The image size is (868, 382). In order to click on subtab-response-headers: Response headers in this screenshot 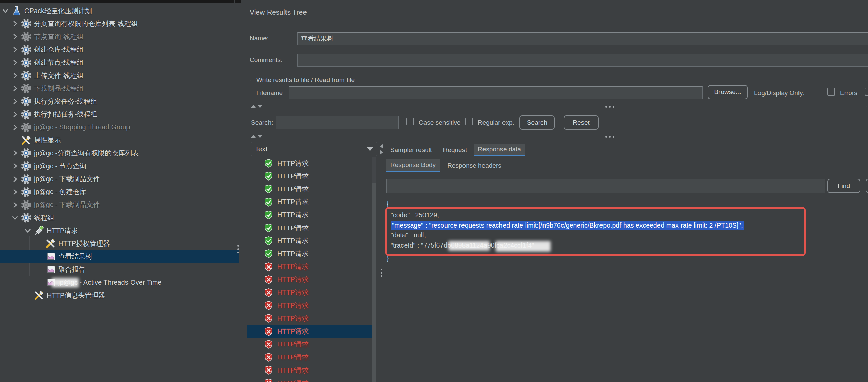, I will do `click(474, 166)`.